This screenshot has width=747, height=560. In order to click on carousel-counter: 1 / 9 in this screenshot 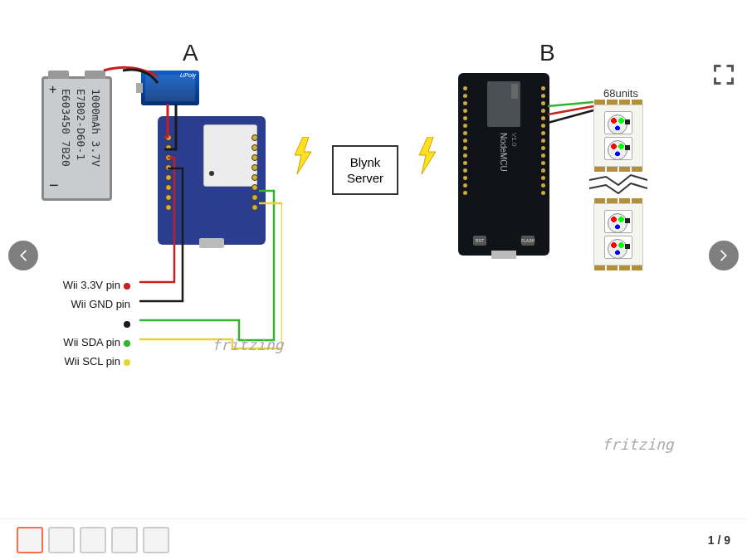, I will do `click(719, 540)`.